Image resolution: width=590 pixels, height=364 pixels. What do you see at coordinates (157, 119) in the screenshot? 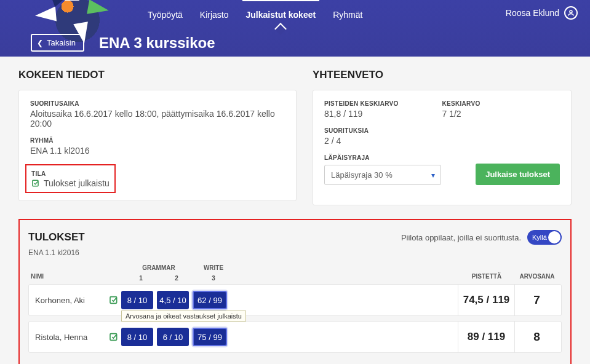
I see `suoritusaika-value: Aloitusaika 16.6.2017 kello 18:00, päätt…` at bounding box center [157, 119].